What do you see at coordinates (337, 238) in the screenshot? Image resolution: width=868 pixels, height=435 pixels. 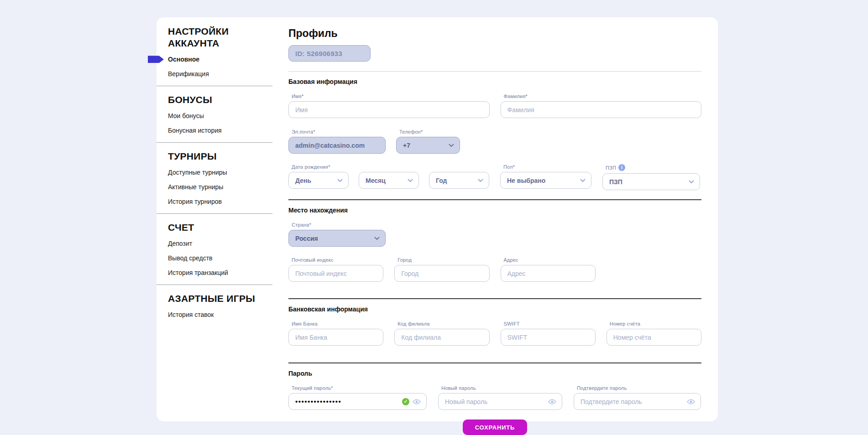 I see `country-select: Россия` at bounding box center [337, 238].